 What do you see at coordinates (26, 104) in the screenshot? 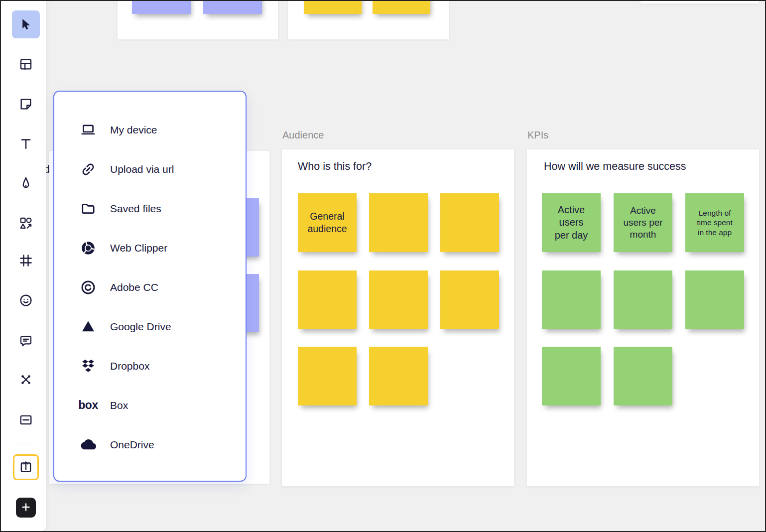
I see `tool-sticky-note` at bounding box center [26, 104].